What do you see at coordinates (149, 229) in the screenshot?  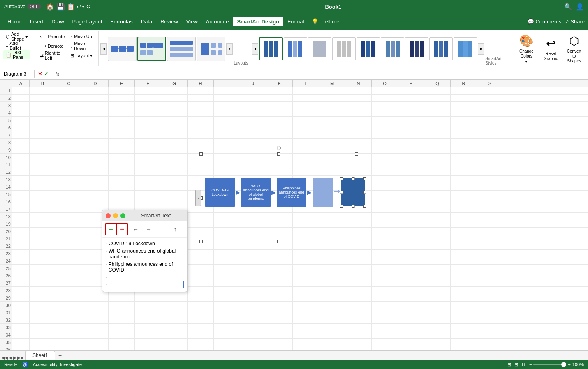 I see `indent-btn: →` at bounding box center [149, 229].